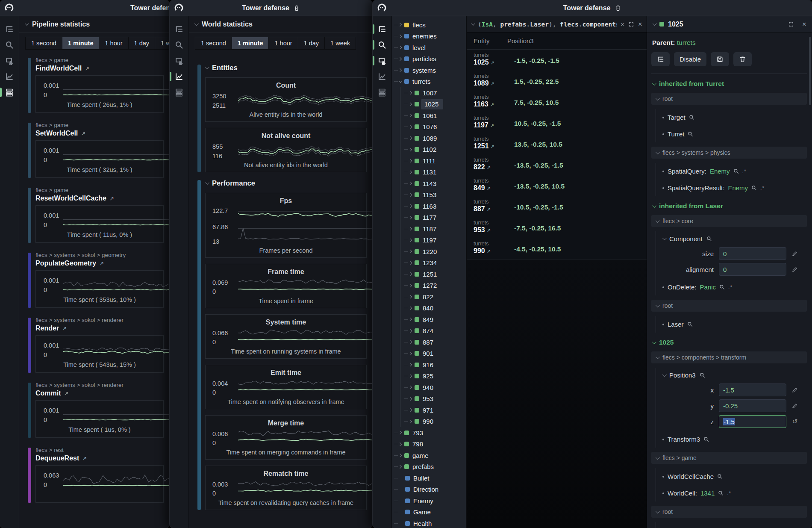  What do you see at coordinates (429, 251) in the screenshot?
I see `tree-item-1220: 1220` at bounding box center [429, 251].